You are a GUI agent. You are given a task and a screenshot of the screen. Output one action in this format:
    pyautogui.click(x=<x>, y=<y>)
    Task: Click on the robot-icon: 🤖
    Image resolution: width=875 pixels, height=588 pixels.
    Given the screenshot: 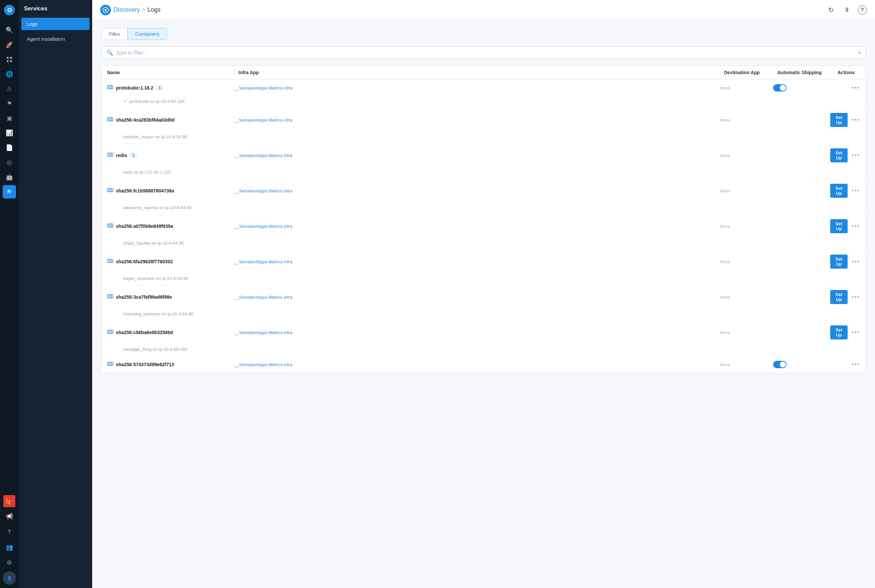 What is the action you would take?
    pyautogui.click(x=9, y=177)
    